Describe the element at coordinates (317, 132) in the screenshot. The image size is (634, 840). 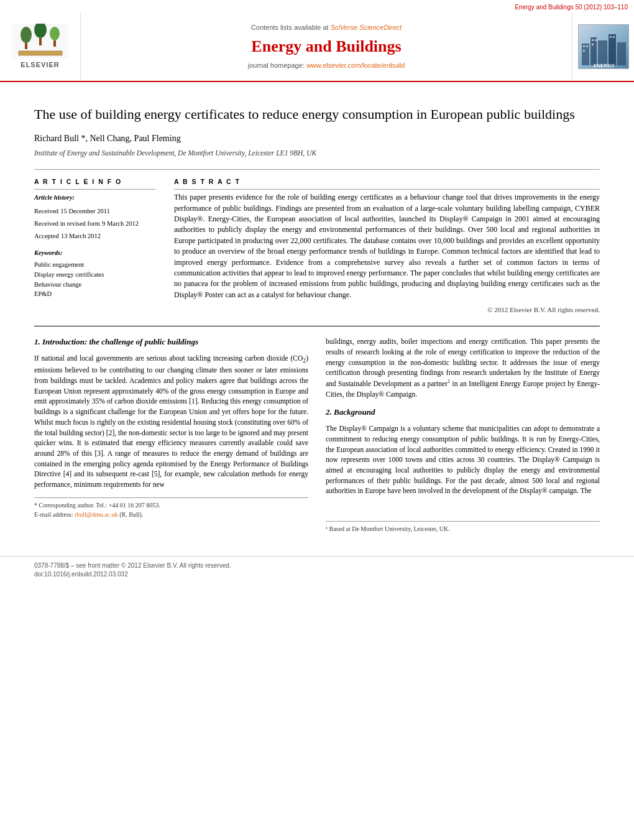
I see `article-title-area: The use of building energy certificates …` at that location.